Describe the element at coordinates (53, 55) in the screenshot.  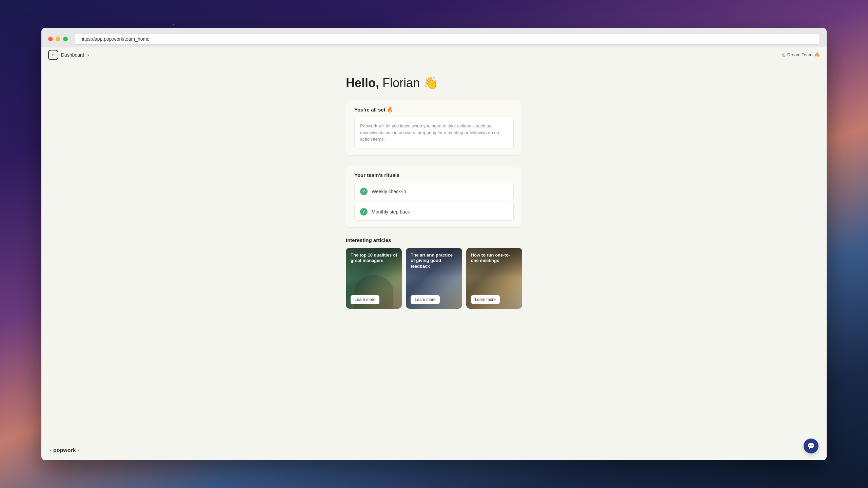
I see `home-icon-button: ⌂` at that location.